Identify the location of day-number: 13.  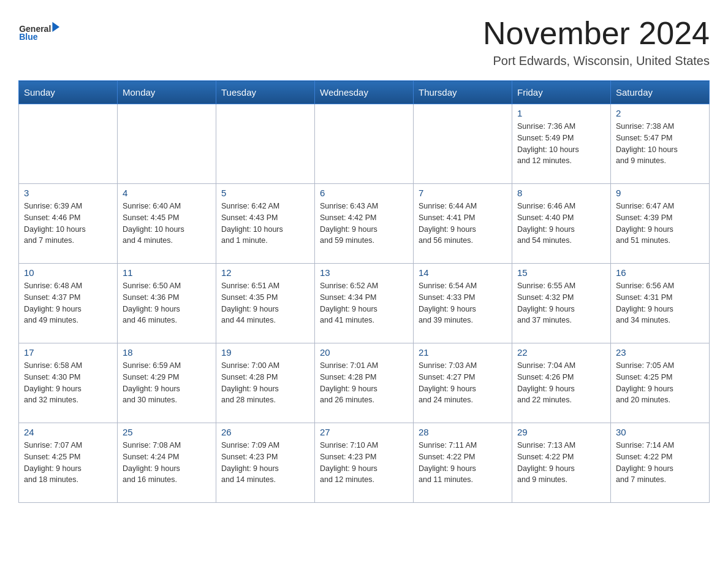
(364, 272).